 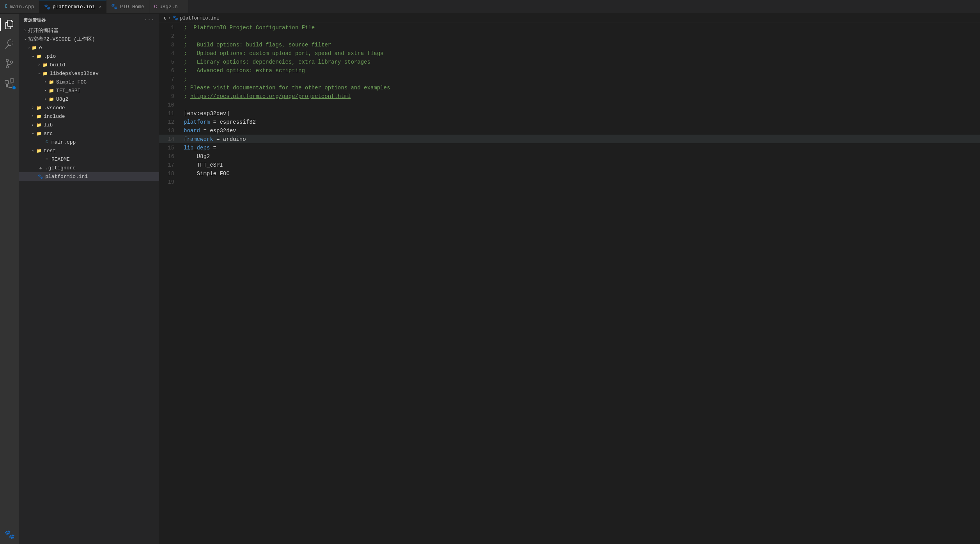 What do you see at coordinates (89, 82) in the screenshot?
I see `sidebar-item-simplefoc: 📁 Simple FOC` at bounding box center [89, 82].